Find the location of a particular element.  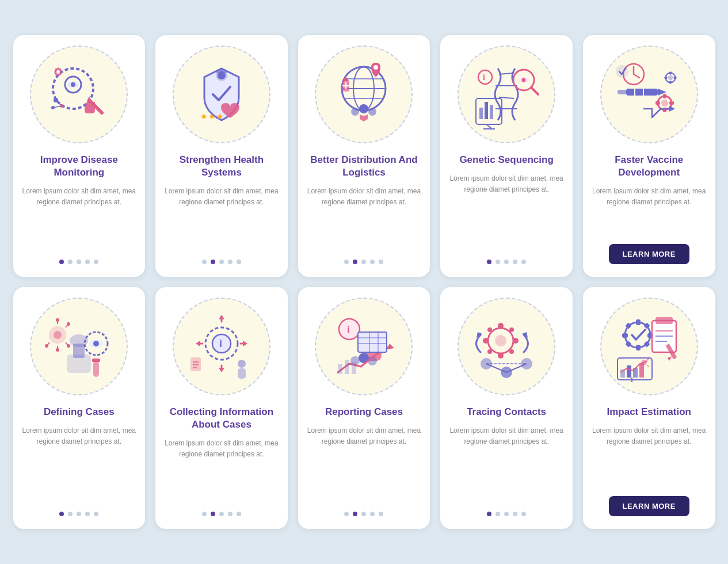

icon-area-faster-vaccine is located at coordinates (649, 94).